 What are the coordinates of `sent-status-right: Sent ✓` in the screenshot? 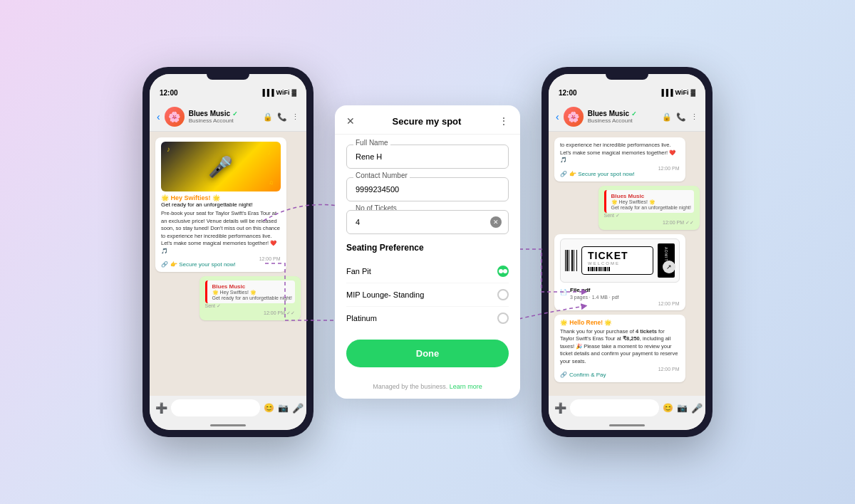 It's located at (649, 216).